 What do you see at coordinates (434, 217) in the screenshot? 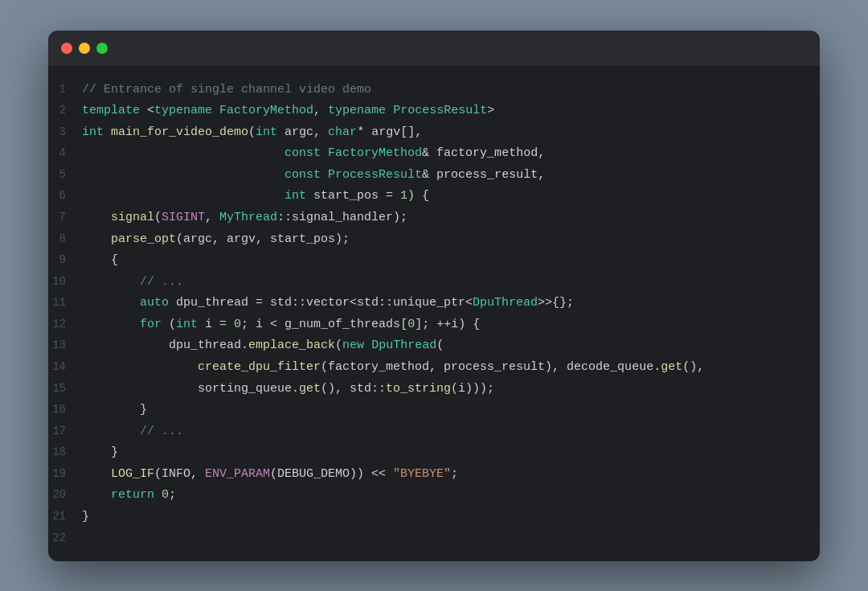
I see `code-line-7: 7 signal(SIGINT, MyThread::signal_handle…` at bounding box center [434, 217].